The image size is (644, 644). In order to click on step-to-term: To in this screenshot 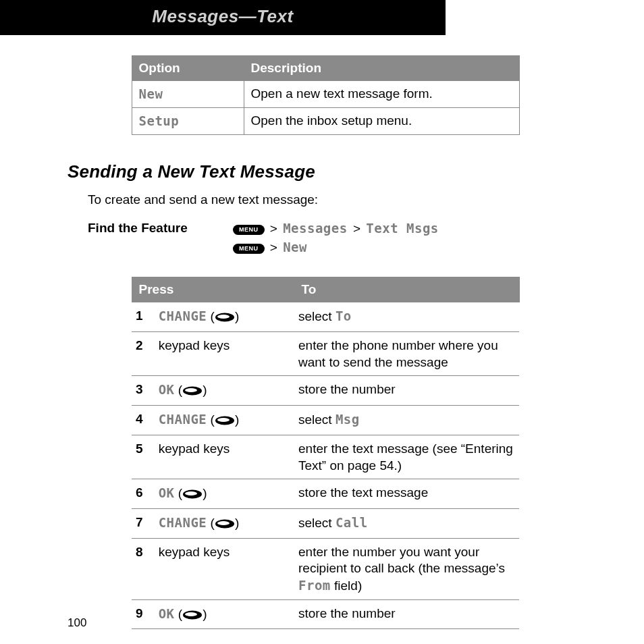, I will do `click(344, 316)`.